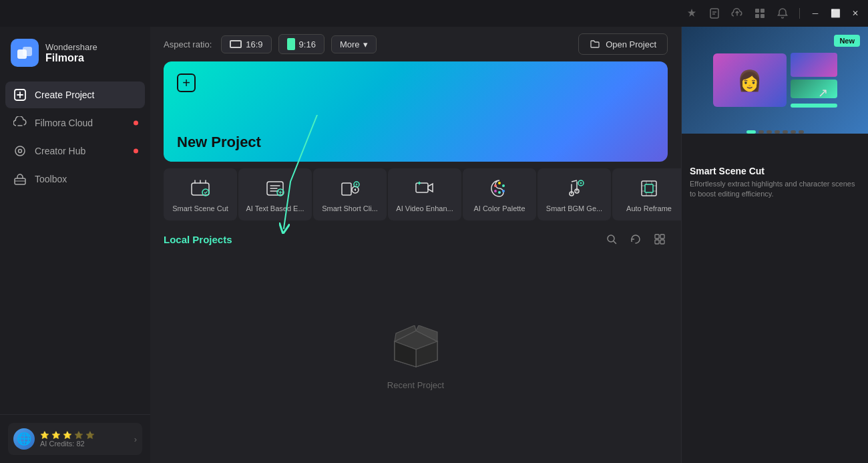  I want to click on ai-tool-label: Auto Reframe, so click(649, 208).